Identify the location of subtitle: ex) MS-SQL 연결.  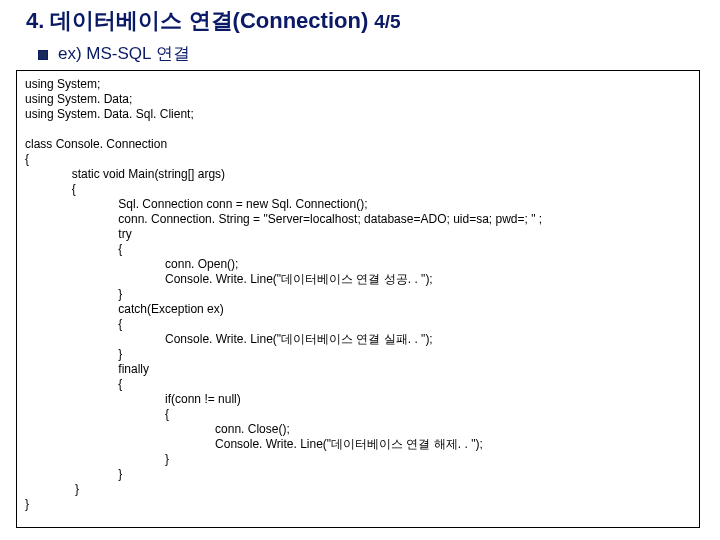
(124, 54).